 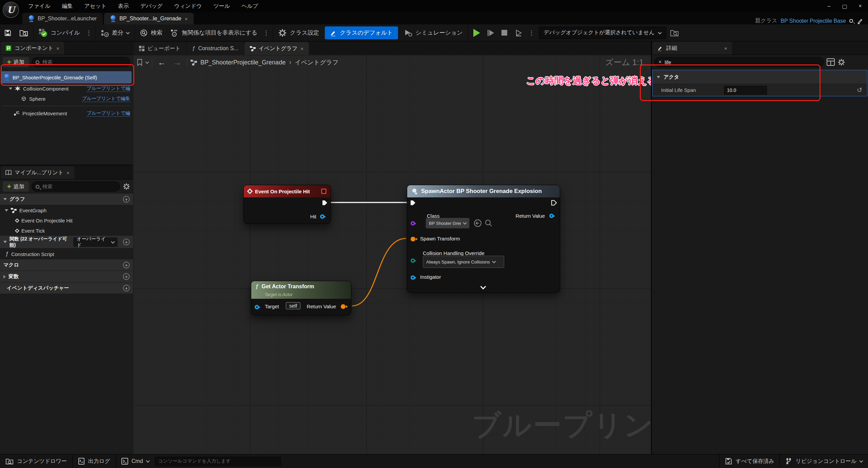 I want to click on initial-life-span-value: 10.0, so click(x=745, y=90).